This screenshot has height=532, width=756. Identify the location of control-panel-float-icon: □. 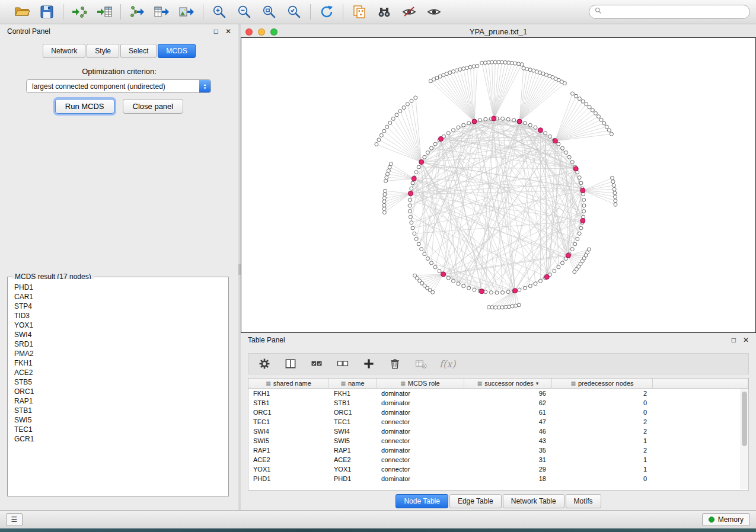
(216, 31).